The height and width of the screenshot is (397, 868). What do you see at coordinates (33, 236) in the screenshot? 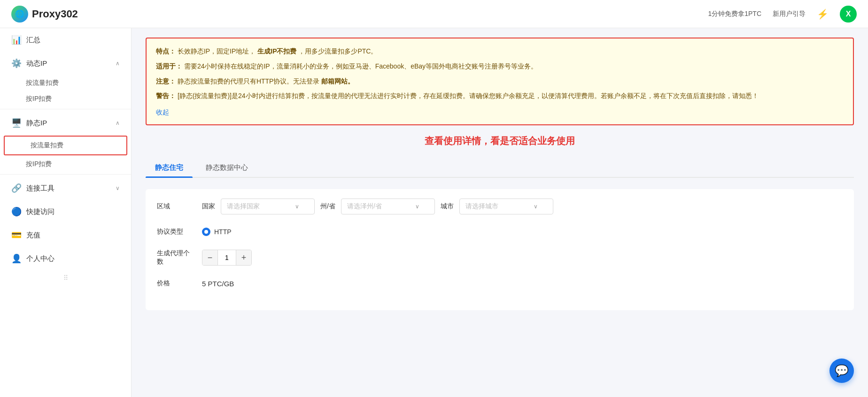
I see `sidebar-label-recharge: 充值` at bounding box center [33, 236].